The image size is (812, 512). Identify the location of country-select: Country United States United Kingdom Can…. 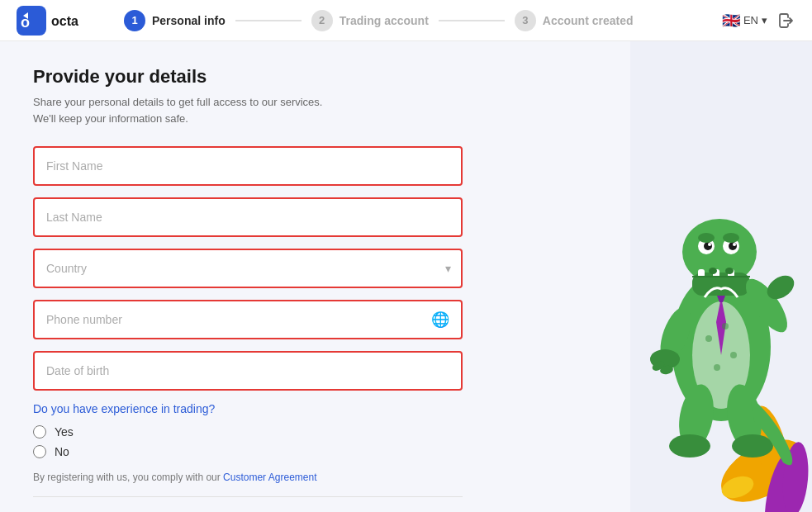
(248, 268).